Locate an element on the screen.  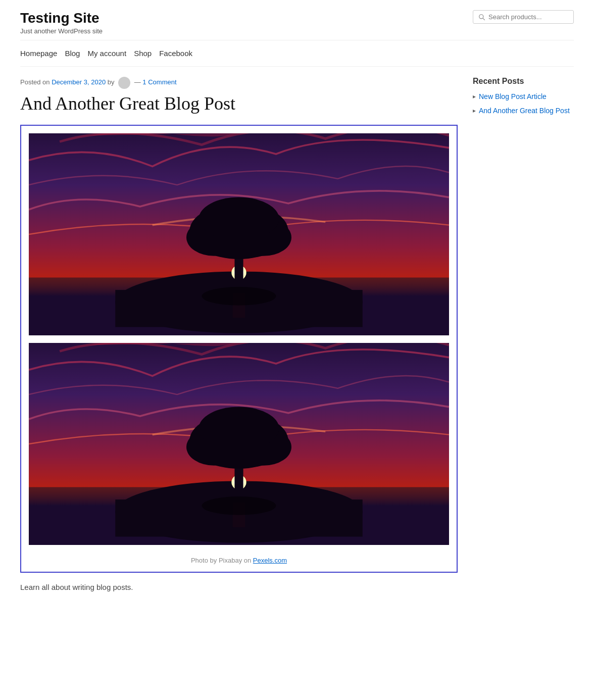
recent-post-link-2: And Another Great Blog Post is located at coordinates (524, 111).